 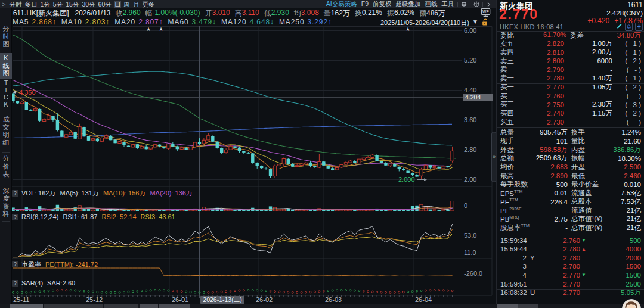 I want to click on buy-row-4: 买四2.7401.15万( 2 ), so click(x=571, y=113).